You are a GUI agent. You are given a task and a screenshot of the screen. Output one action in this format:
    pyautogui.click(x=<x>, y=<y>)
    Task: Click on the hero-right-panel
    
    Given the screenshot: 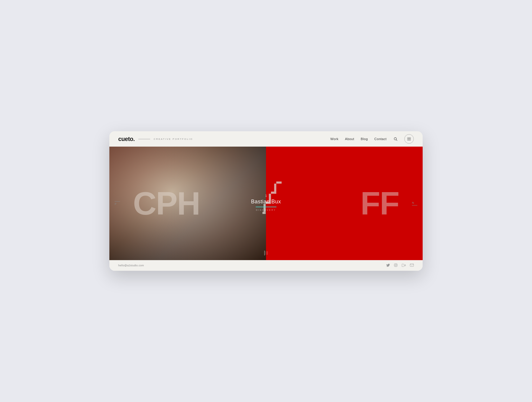 What is the action you would take?
    pyautogui.click(x=344, y=203)
    